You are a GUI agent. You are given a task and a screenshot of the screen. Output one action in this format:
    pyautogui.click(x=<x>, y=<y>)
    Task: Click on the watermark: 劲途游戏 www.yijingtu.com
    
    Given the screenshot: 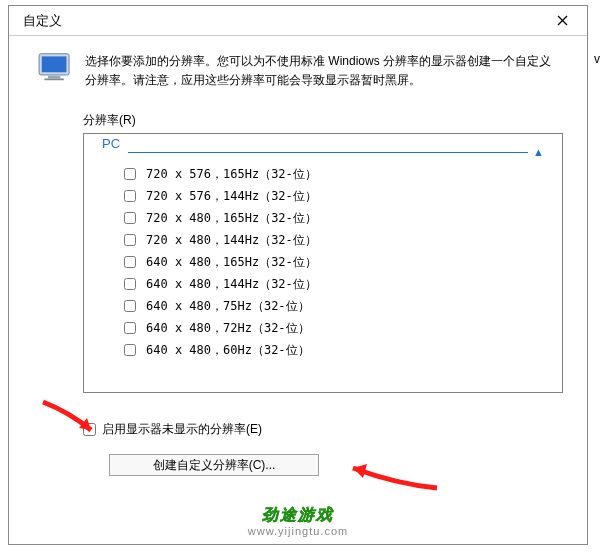 What is the action you would take?
    pyautogui.click(x=298, y=522)
    